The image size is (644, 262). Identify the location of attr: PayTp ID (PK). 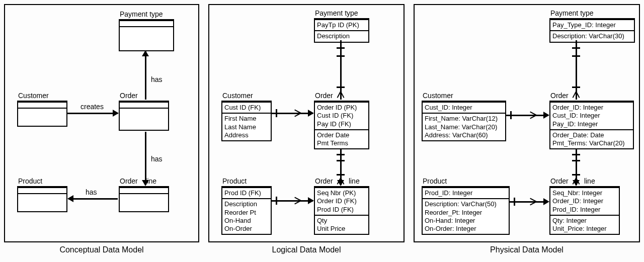
(342, 25).